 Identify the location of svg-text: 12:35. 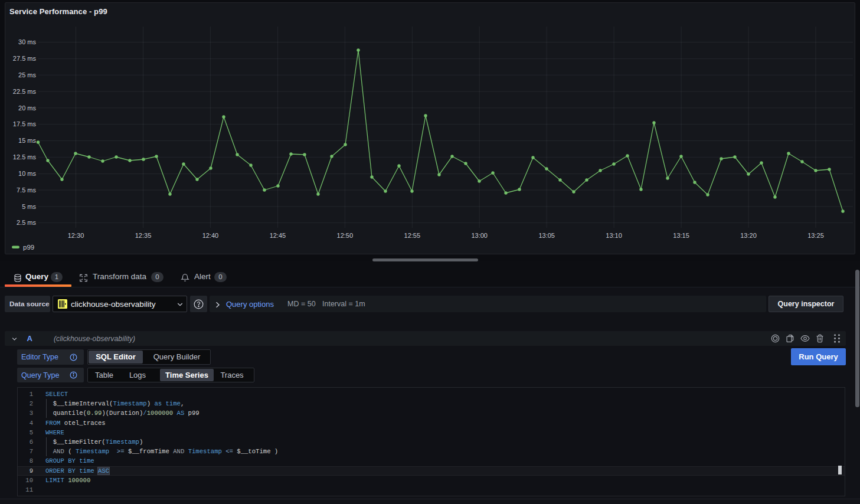
(143, 235).